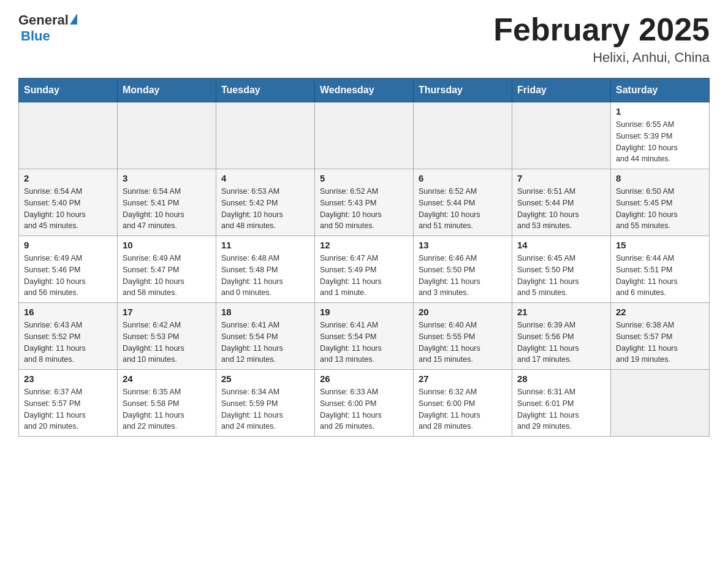 The height and width of the screenshot is (563, 728). What do you see at coordinates (561, 270) in the screenshot?
I see `calendar-cell: 14Sunrise: 6:45 AM Sunset: 5:50 PM Dayli…` at bounding box center [561, 270].